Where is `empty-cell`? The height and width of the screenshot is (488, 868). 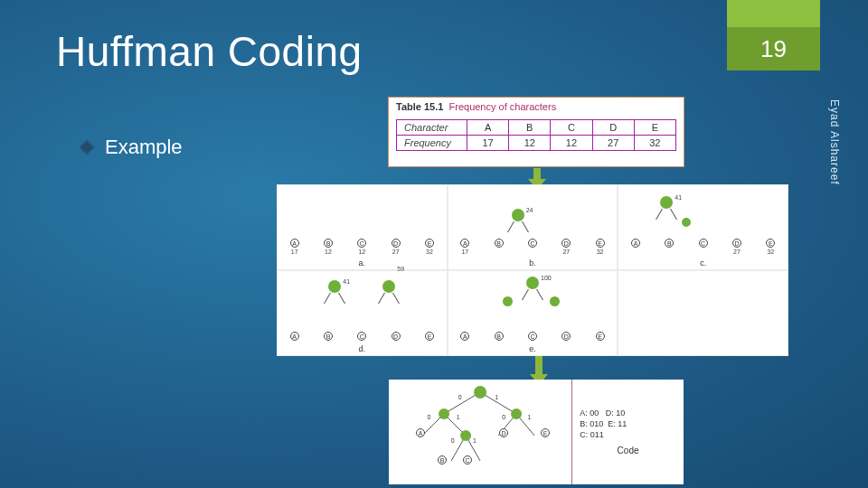 empty-cell is located at coordinates (703, 313).